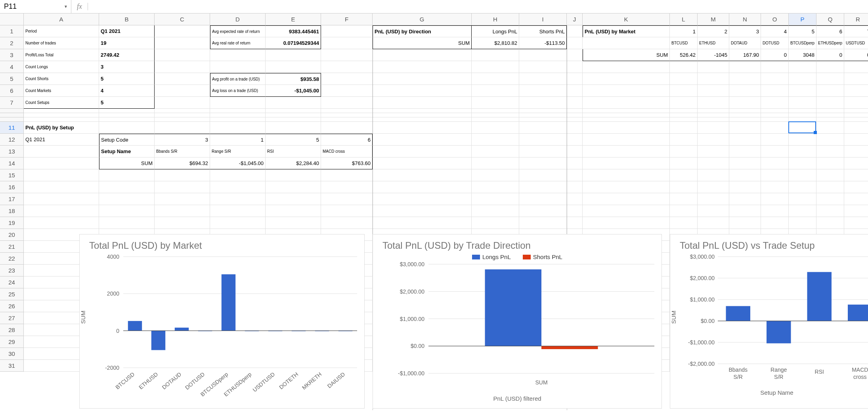 The width and height of the screenshot is (868, 411). Describe the element at coordinates (684, 19) in the screenshot. I see `column-header-L: L` at that location.